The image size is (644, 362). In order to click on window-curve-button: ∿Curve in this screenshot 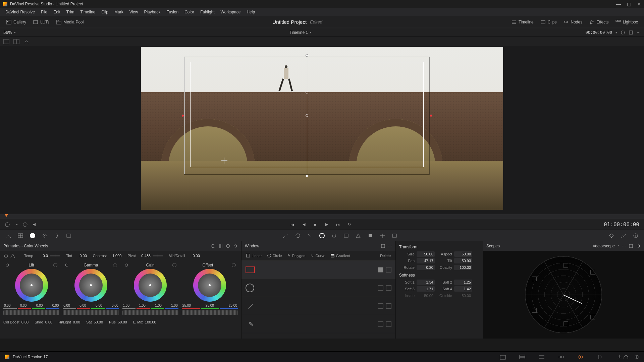, I will do `click(318, 255)`.